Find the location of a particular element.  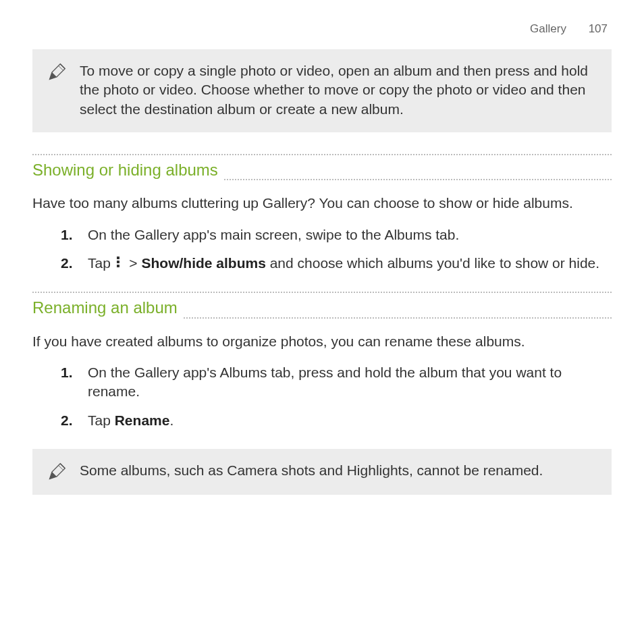

section-renaming: Renaming an album is located at coordinates (322, 306).